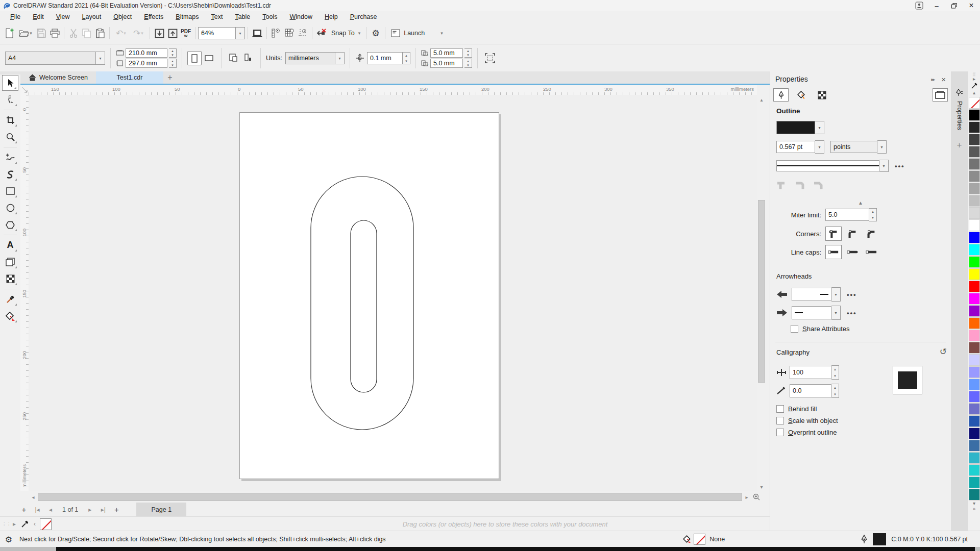 This screenshot has width=980, height=551. What do you see at coordinates (871, 234) in the screenshot?
I see `bevel-corner-button` at bounding box center [871, 234].